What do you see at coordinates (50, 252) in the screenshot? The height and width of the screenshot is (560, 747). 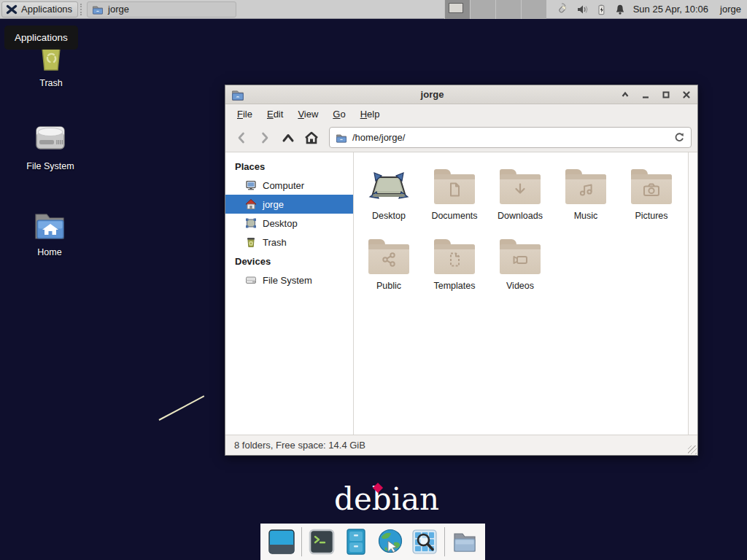 I see `desktop-icon-label: Home` at bounding box center [50, 252].